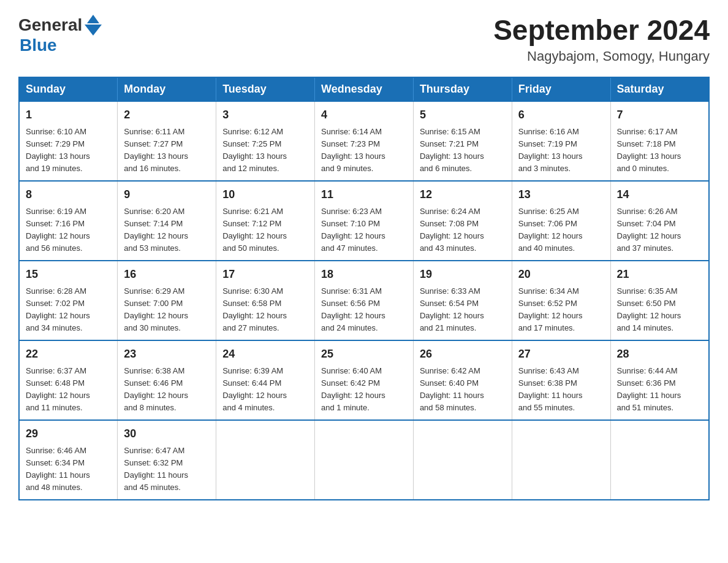 The height and width of the screenshot is (563, 728). What do you see at coordinates (462, 90) in the screenshot?
I see `col-thursday: Thursday` at bounding box center [462, 90].